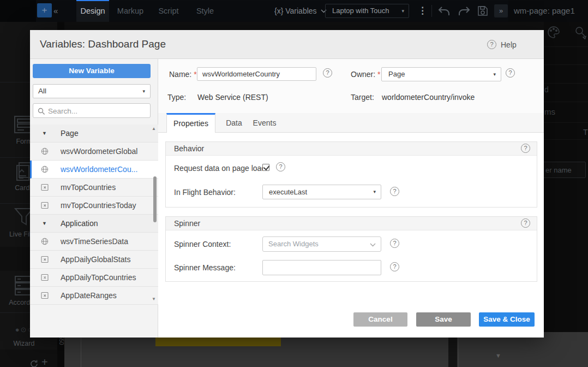 The height and width of the screenshot is (367, 588). I want to click on spinner-section: Spinner ? Spinner Context: Search Widget…, so click(351, 249).